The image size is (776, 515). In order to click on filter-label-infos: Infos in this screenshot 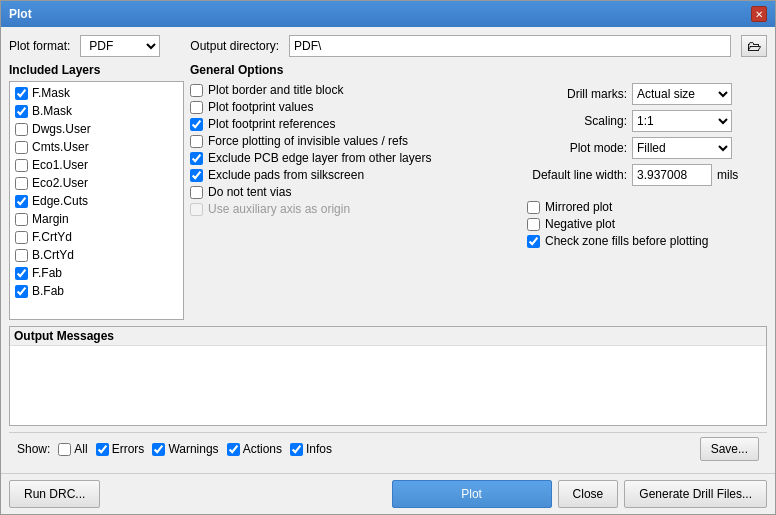, I will do `click(319, 449)`.